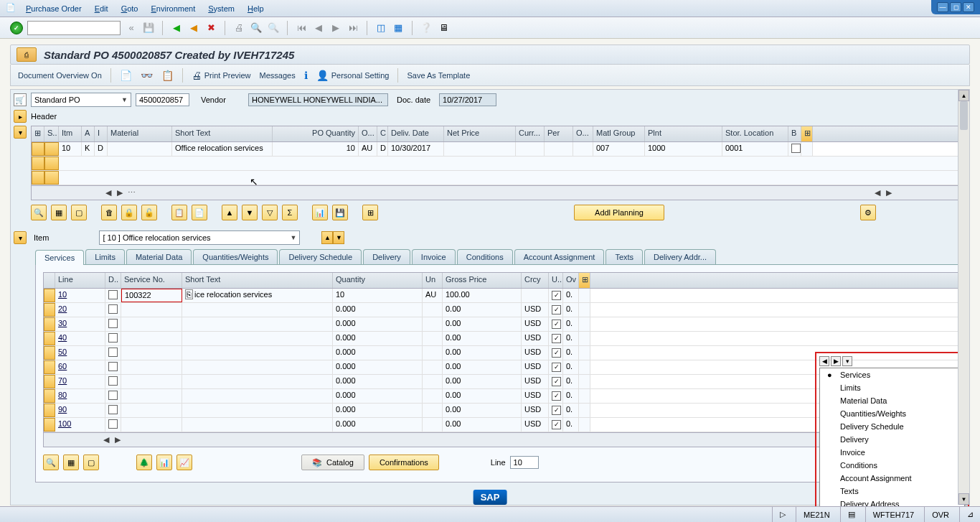 The height and width of the screenshot is (522, 980). I want to click on service-row: 300.0000.00USD0., so click(501, 325).